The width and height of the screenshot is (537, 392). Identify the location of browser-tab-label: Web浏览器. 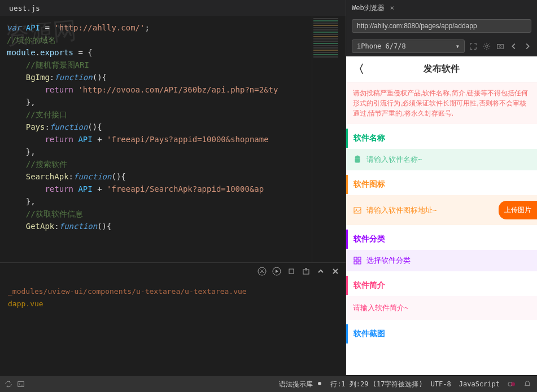
(368, 8).